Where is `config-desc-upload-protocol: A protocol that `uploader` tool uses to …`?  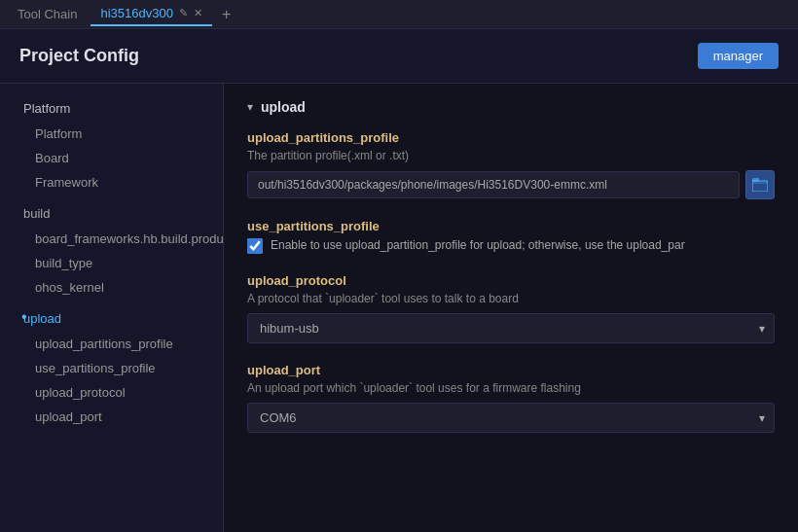 config-desc-upload-protocol: A protocol that `uploader` tool uses to … is located at coordinates (511, 299).